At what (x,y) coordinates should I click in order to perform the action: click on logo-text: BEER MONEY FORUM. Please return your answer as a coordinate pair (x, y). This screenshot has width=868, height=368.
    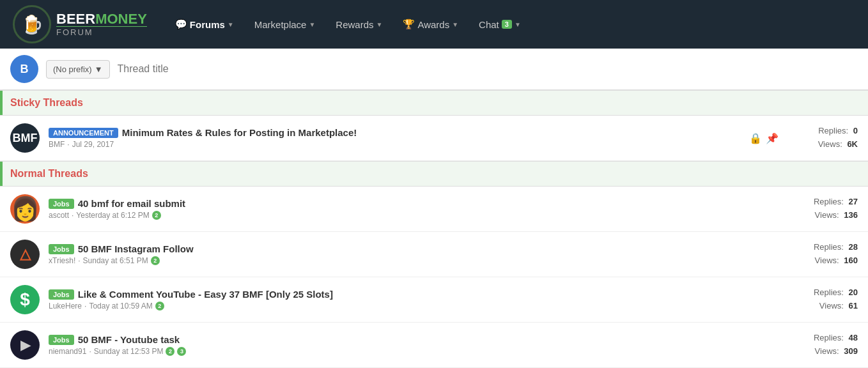
    Looking at the image, I should click on (102, 24).